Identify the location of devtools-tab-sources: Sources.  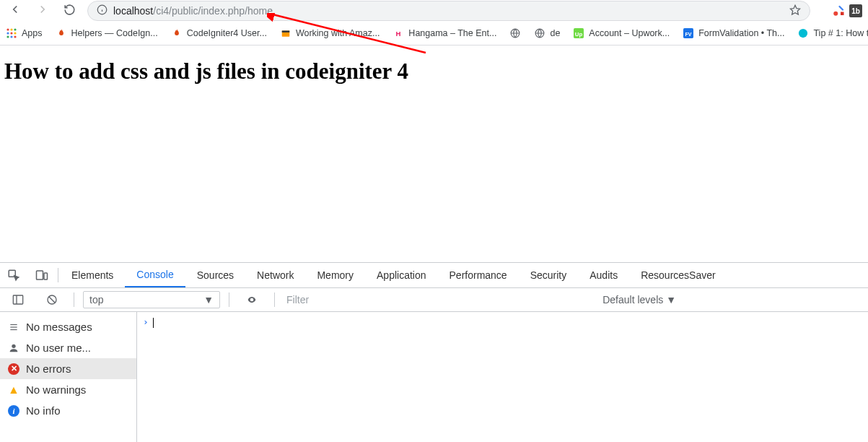
(215, 275).